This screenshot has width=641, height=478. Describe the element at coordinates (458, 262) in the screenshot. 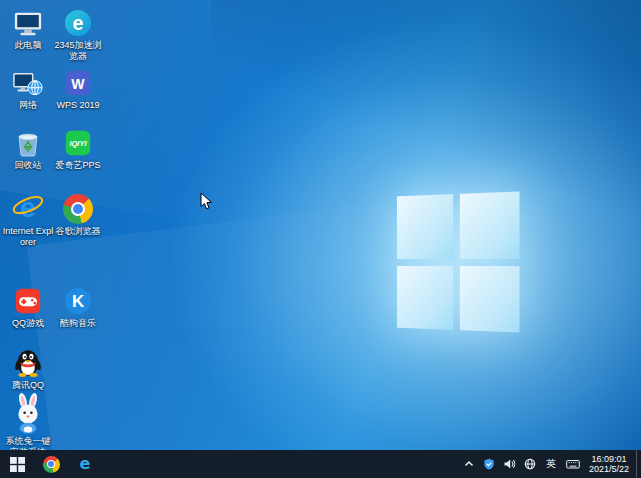

I see `windows-logo-wallpaper` at that location.